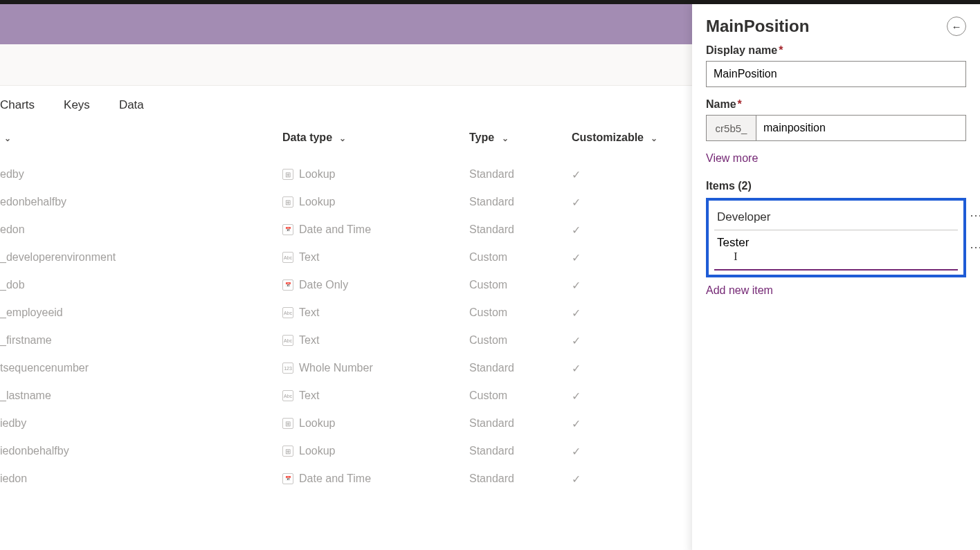 Image resolution: width=980 pixels, height=550 pixels. Describe the element at coordinates (376, 138) in the screenshot. I see `column-header-datatype: Data type ⌄` at that location.